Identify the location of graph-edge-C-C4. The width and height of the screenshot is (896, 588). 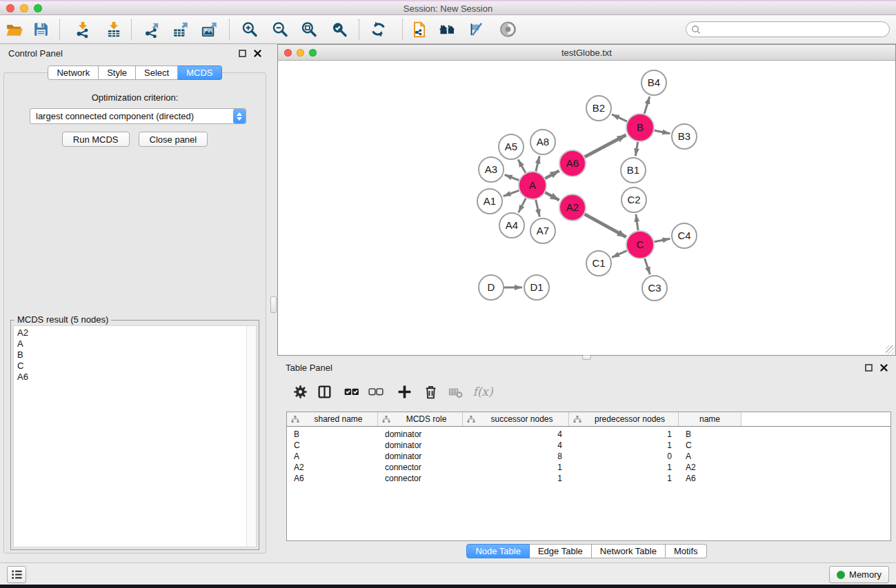
(662, 240).